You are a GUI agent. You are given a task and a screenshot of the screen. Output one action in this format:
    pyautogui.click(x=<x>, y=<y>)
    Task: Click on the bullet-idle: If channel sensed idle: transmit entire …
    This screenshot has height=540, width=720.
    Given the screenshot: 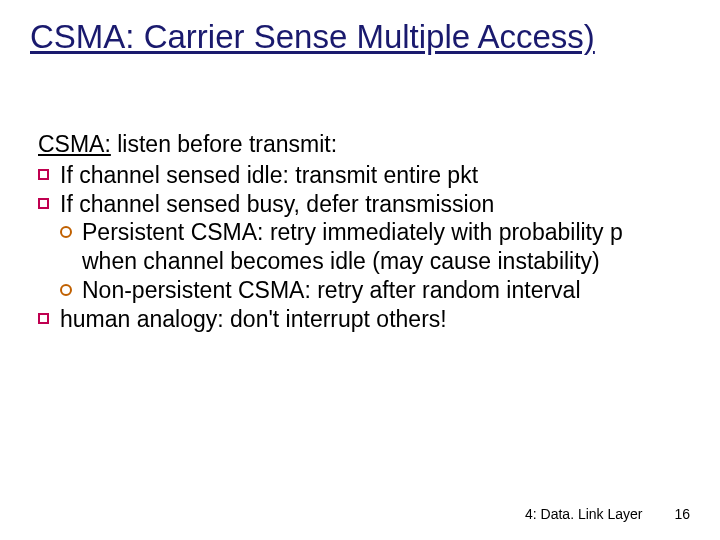 What is the action you would take?
    pyautogui.click(x=358, y=176)
    